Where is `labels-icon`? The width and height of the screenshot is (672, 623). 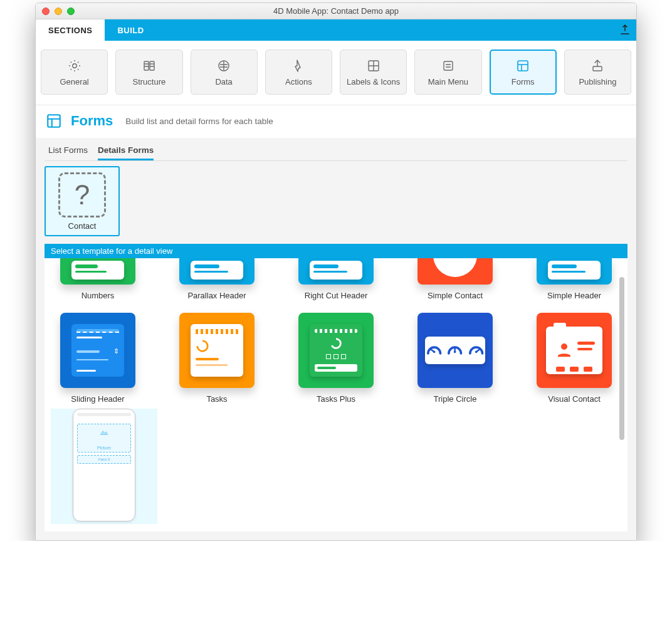 labels-icon is located at coordinates (374, 66).